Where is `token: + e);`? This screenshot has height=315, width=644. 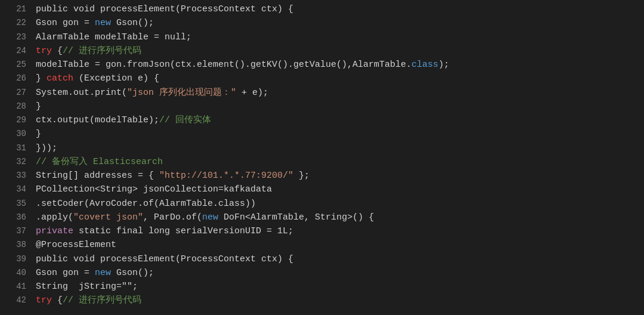 token: + e); is located at coordinates (252, 93).